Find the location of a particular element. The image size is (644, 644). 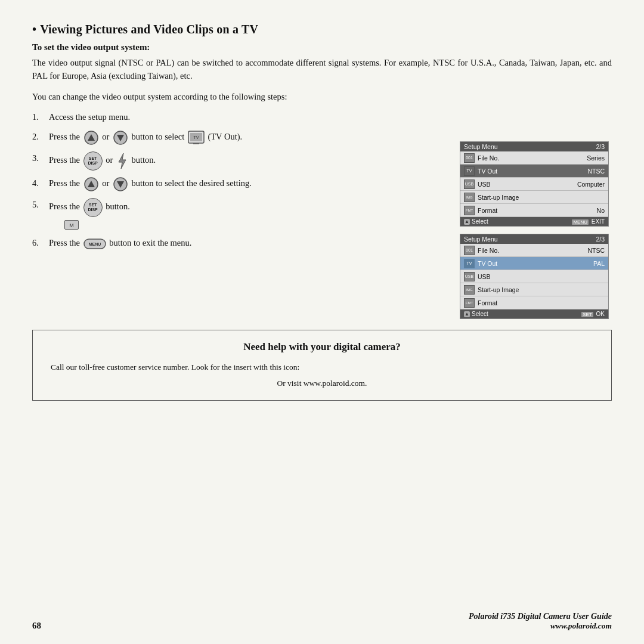

startup-icon-panel2: IMG is located at coordinates (469, 290).